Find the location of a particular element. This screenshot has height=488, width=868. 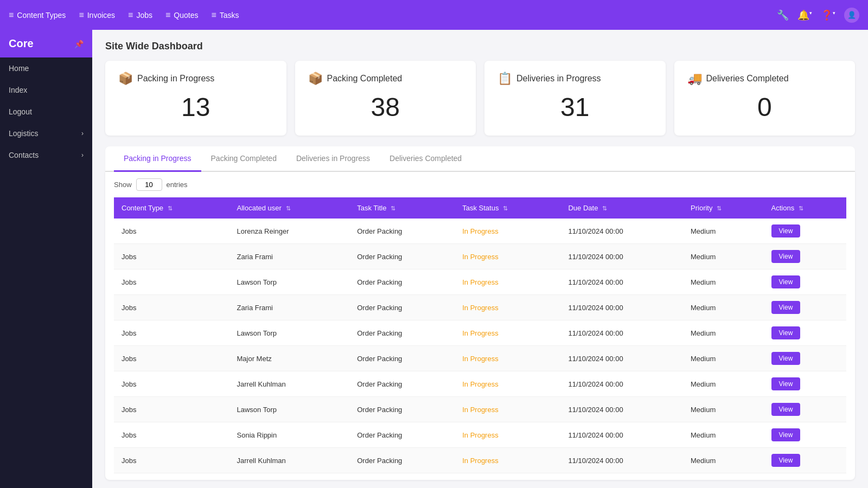

packing-in-progress-value: 13 is located at coordinates (196, 107).